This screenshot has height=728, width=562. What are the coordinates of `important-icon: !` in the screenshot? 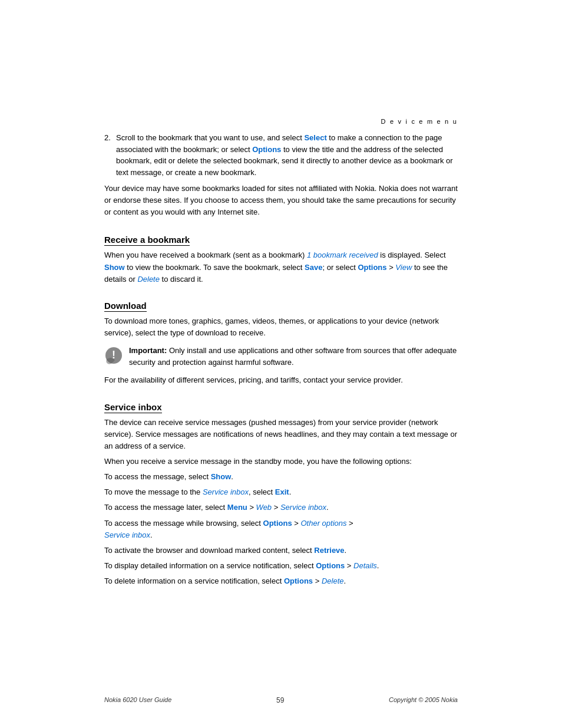 It's located at (114, 355).